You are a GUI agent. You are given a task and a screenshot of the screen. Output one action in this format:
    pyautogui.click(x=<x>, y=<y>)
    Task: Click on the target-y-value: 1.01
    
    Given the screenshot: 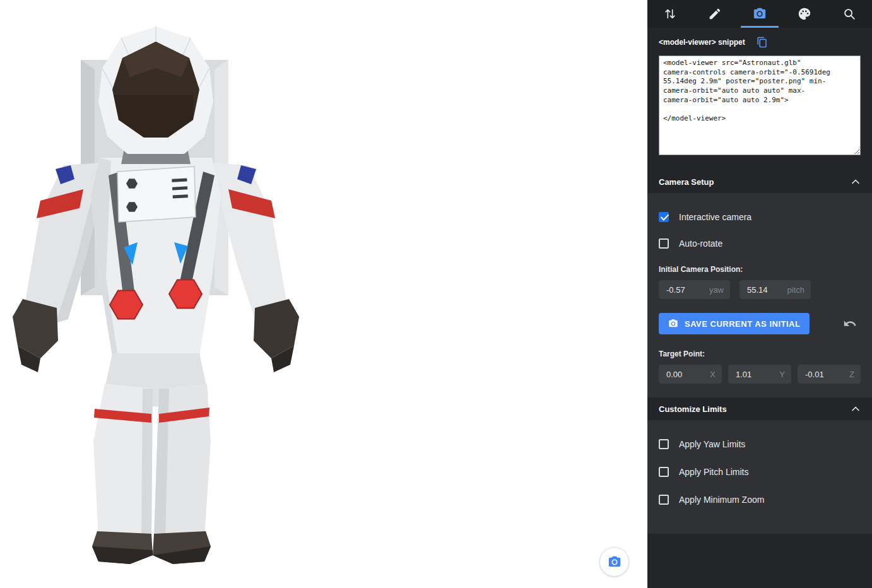 What is the action you would take?
    pyautogui.click(x=743, y=375)
    